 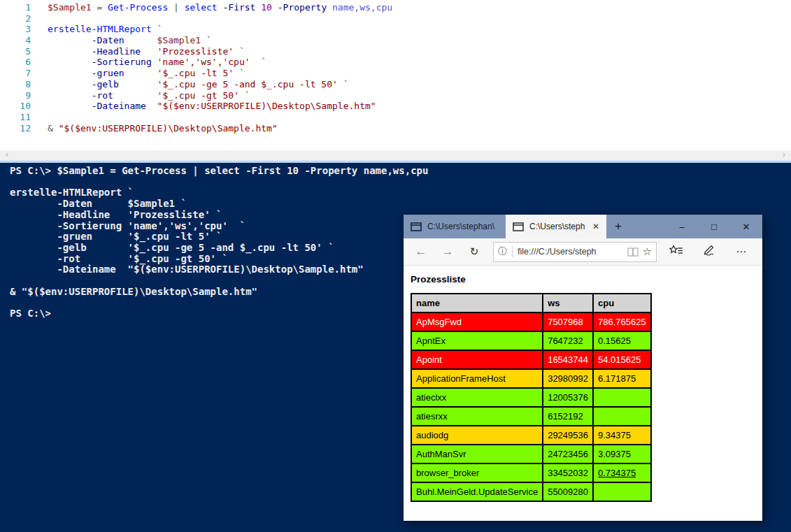 What do you see at coordinates (396, 52) in the screenshot?
I see `code-line: 5 -Headline 'Prozessliste' `` at bounding box center [396, 52].